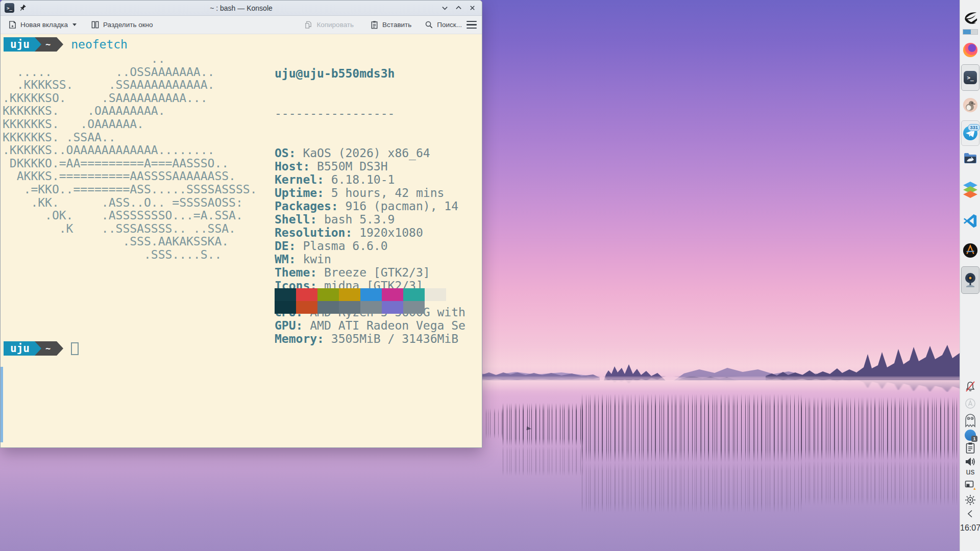 The height and width of the screenshot is (551, 980). What do you see at coordinates (241, 8) in the screenshot?
I see `window-title: ~ : bash — Konsole` at bounding box center [241, 8].